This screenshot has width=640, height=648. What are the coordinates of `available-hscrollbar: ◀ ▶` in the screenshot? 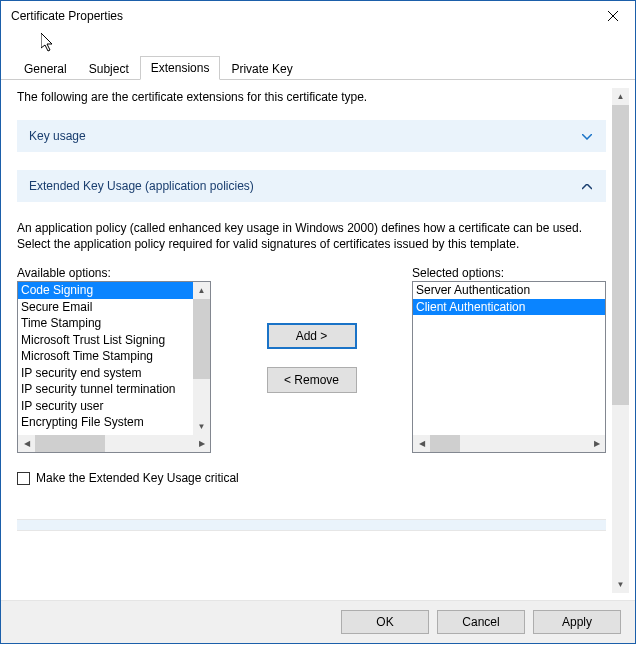 It's located at (114, 444).